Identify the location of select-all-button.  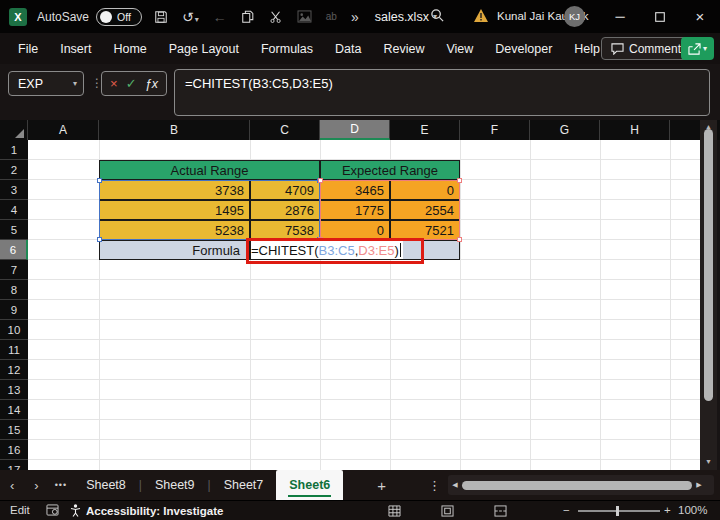
(14, 130).